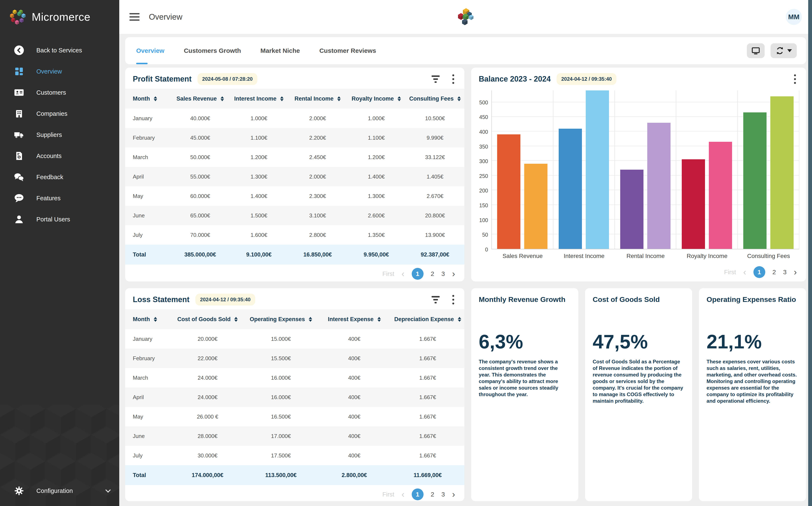 The height and width of the screenshot is (506, 812). I want to click on value-cell: 20.000€, so click(208, 339).